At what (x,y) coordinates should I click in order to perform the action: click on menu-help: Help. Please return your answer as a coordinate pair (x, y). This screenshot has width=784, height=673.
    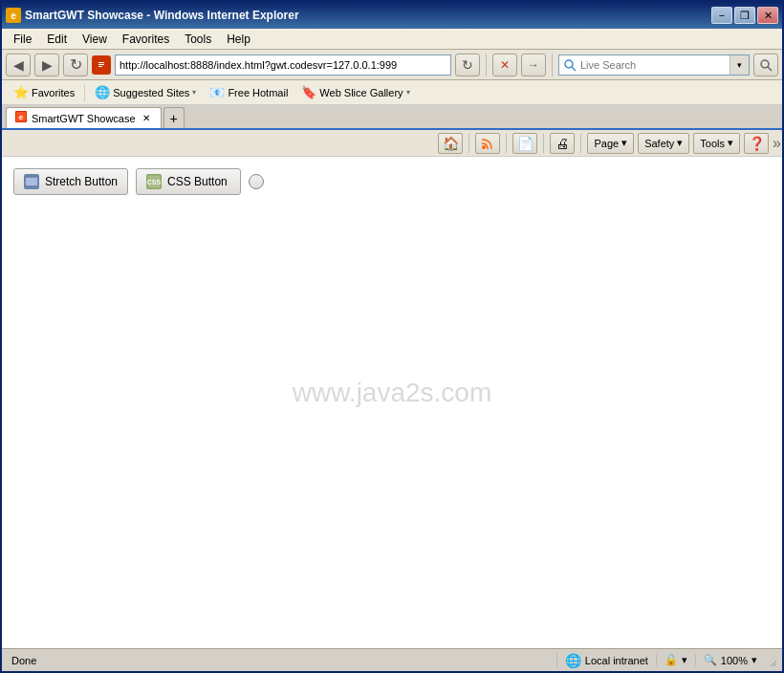
    Looking at the image, I should click on (239, 39).